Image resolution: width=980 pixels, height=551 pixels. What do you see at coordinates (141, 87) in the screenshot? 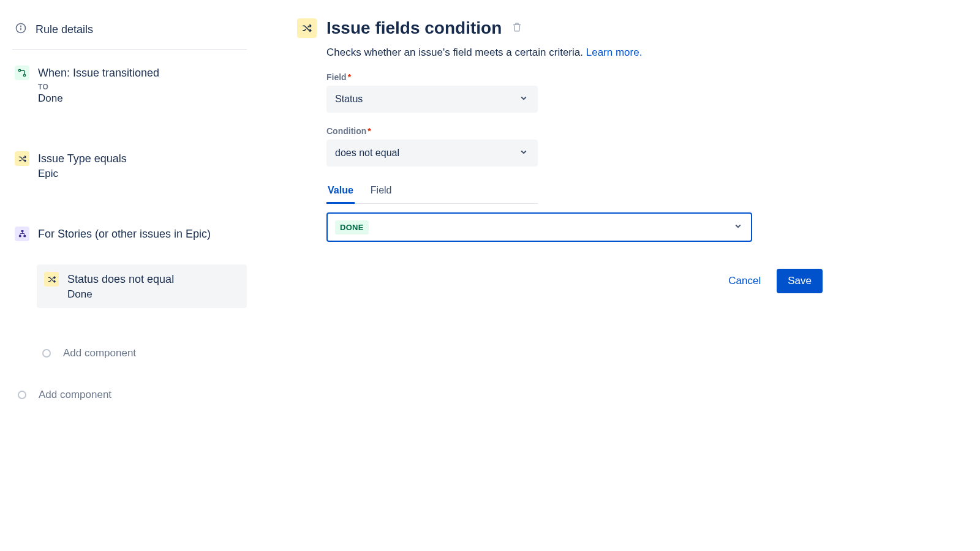
I see `trigger-sublabel: TO` at bounding box center [141, 87].